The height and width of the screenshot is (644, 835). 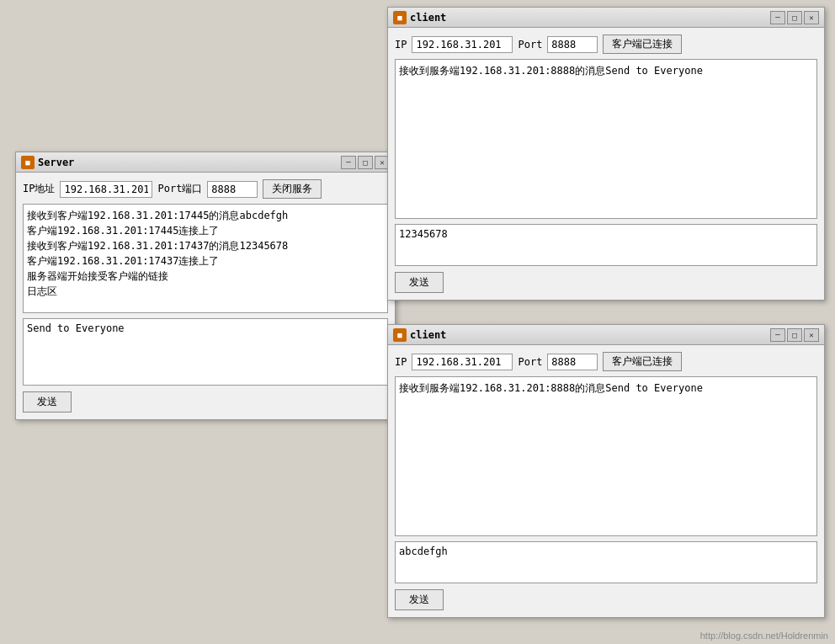 What do you see at coordinates (606, 598) in the screenshot?
I see `client2-send-row: 发送` at bounding box center [606, 598].